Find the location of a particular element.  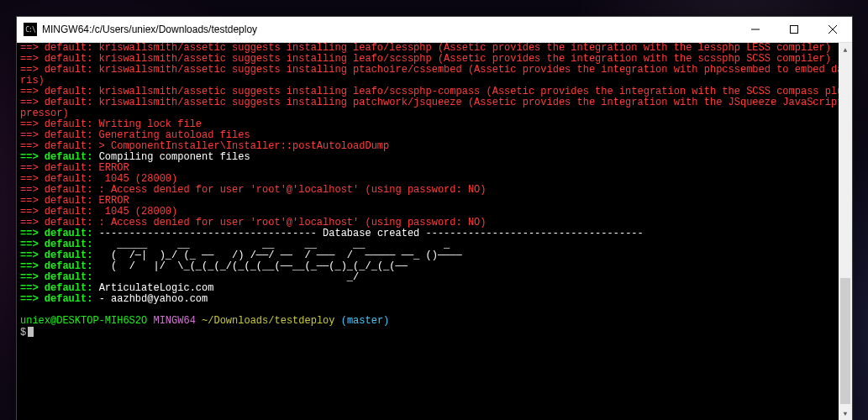

prompt-user-host: uniex@DESKTOP-MIH6S2O is located at coordinates (84, 321).